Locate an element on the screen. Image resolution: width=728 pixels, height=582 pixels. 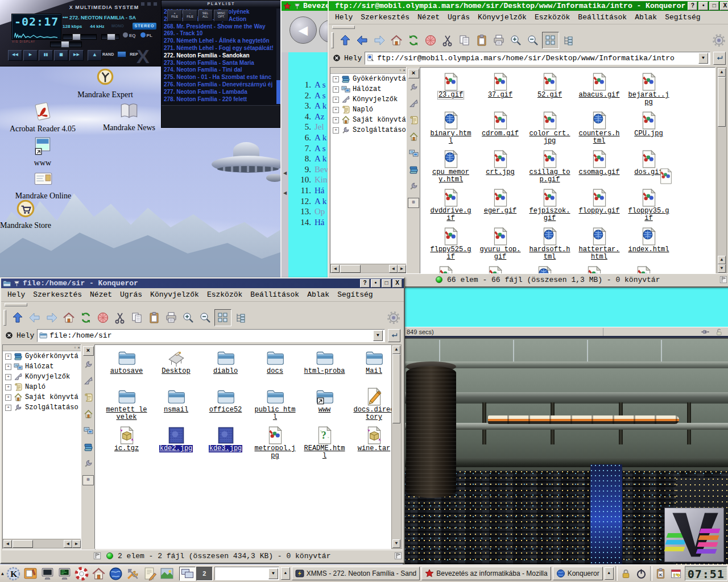
mozilla-back-button: ◀ is located at coordinates (303, 30).